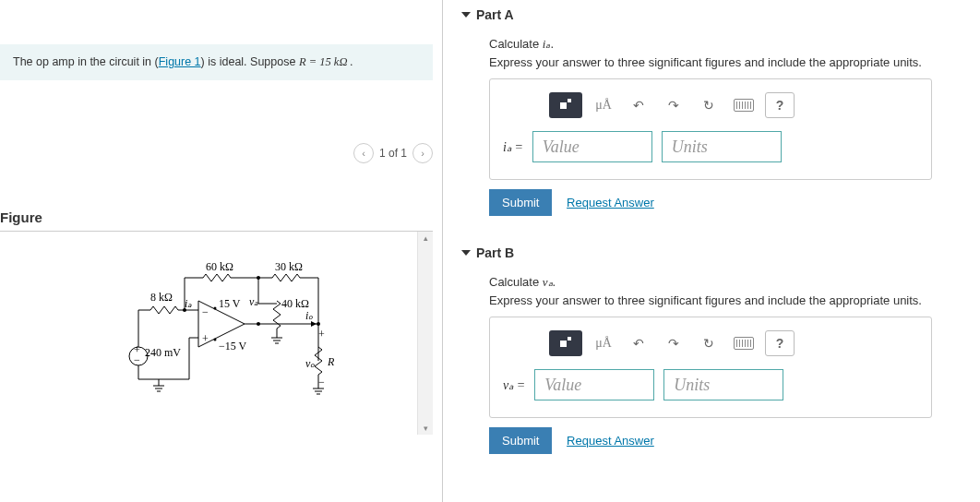 This screenshot has height=502, width=980. I want to click on svg-text: 40 kΩ, so click(295, 304).